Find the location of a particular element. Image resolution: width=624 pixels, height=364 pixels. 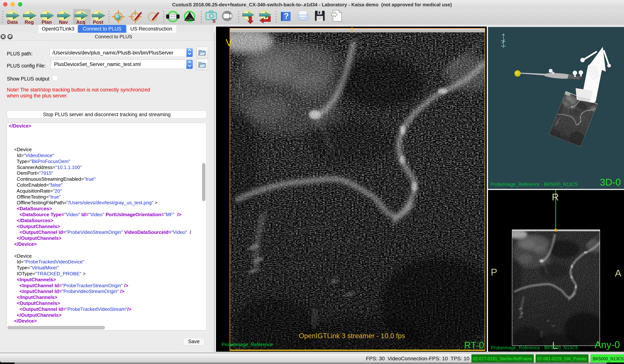

svg-text: Data is located at coordinates (12, 22).